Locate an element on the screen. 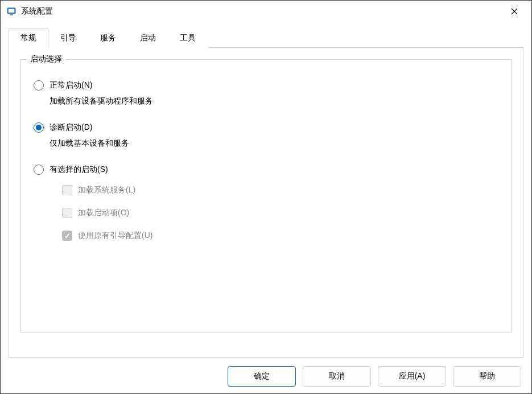 This screenshot has width=532, height=394. help-button: 帮助 is located at coordinates (487, 376).